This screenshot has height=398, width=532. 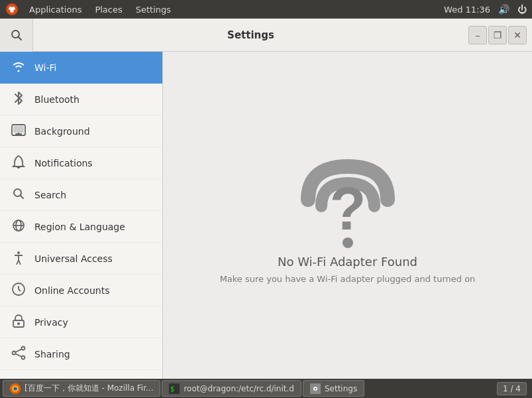 I want to click on window-controls: – ❐ ✕, so click(x=500, y=35).